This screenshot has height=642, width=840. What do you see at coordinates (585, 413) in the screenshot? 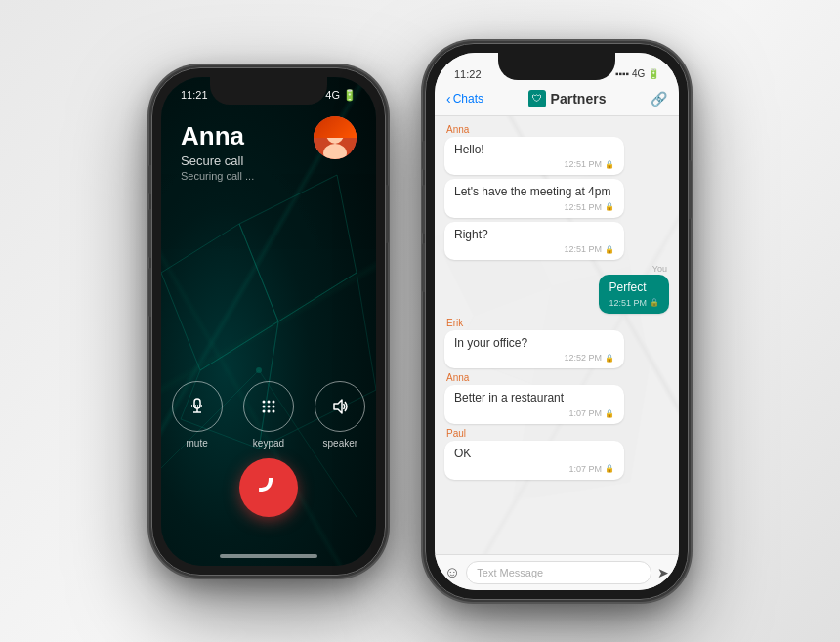
I see `msg-time-6: 1:07 PM` at bounding box center [585, 413].